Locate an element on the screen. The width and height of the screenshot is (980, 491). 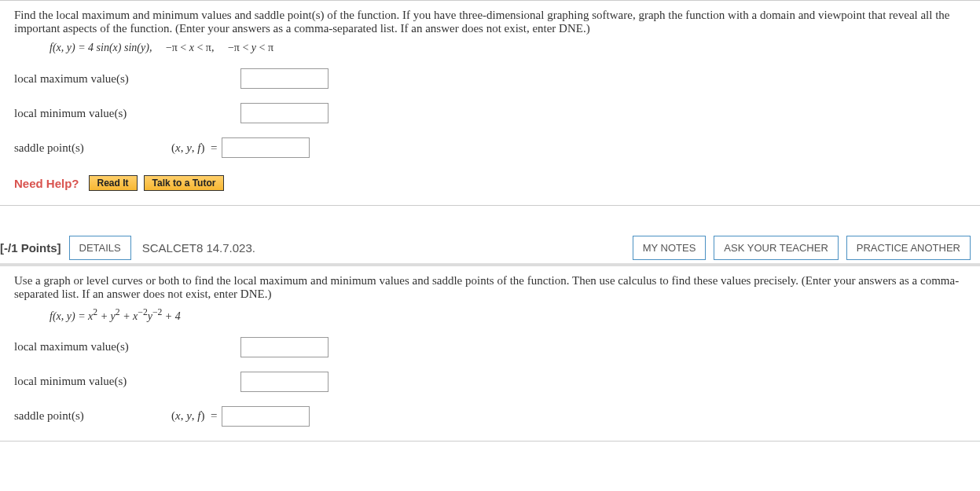
practice-another-button: PRACTICE ANOTHER is located at coordinates (908, 248).